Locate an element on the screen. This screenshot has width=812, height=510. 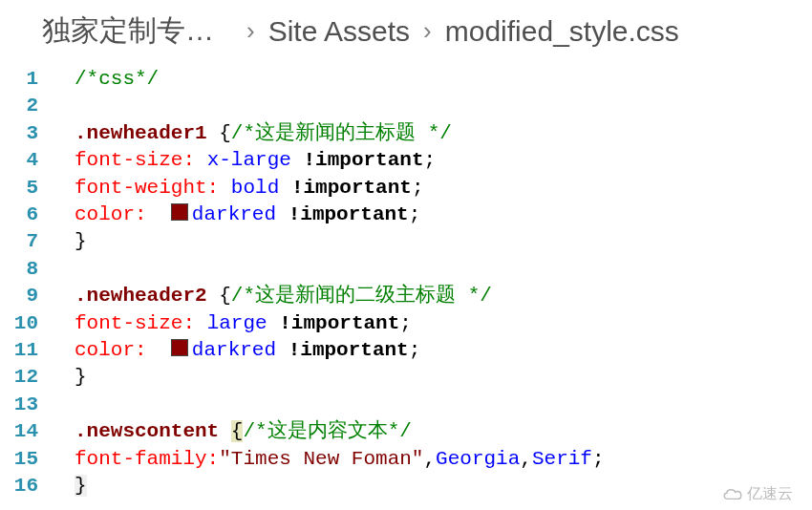
line-number: 2 is located at coordinates (28, 106).